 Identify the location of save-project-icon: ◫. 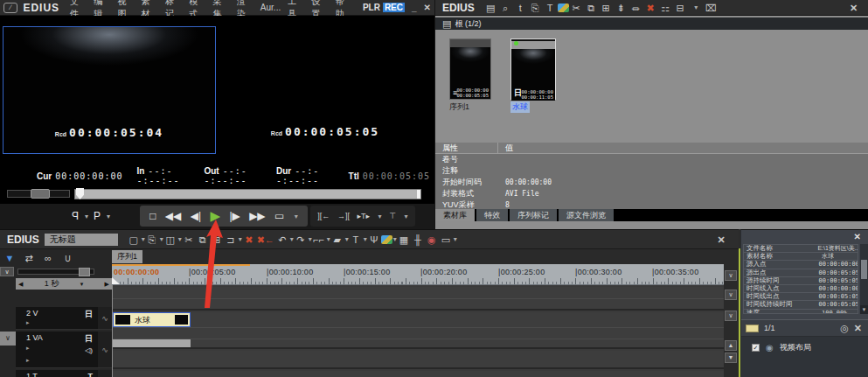
(170, 240).